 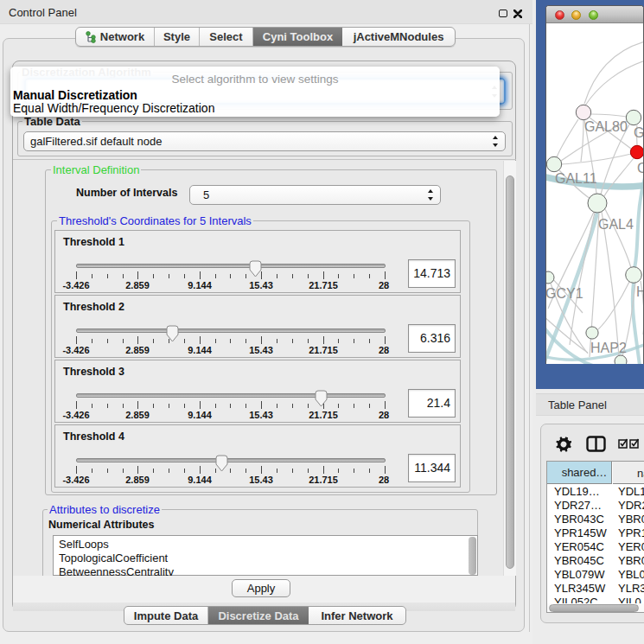 What do you see at coordinates (615, 225) in the screenshot?
I see `svg-text: GAL4` at bounding box center [615, 225].